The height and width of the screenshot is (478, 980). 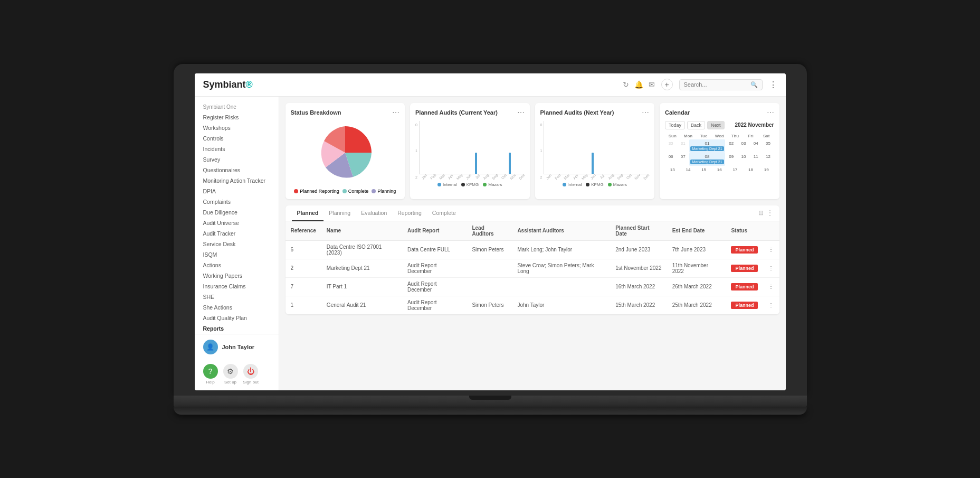 I want to click on cal-day-13: 13, so click(x=672, y=171).